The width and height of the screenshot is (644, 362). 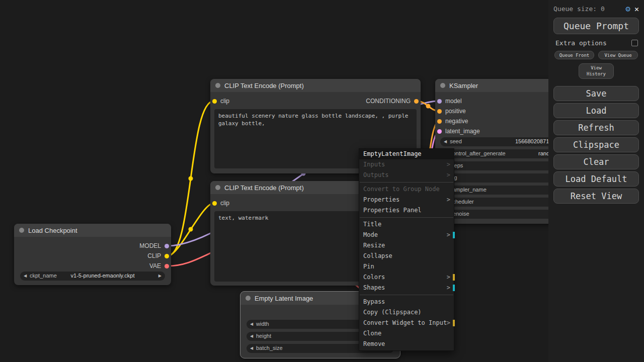 I want to click on port-label: CLIP, so click(x=154, y=256).